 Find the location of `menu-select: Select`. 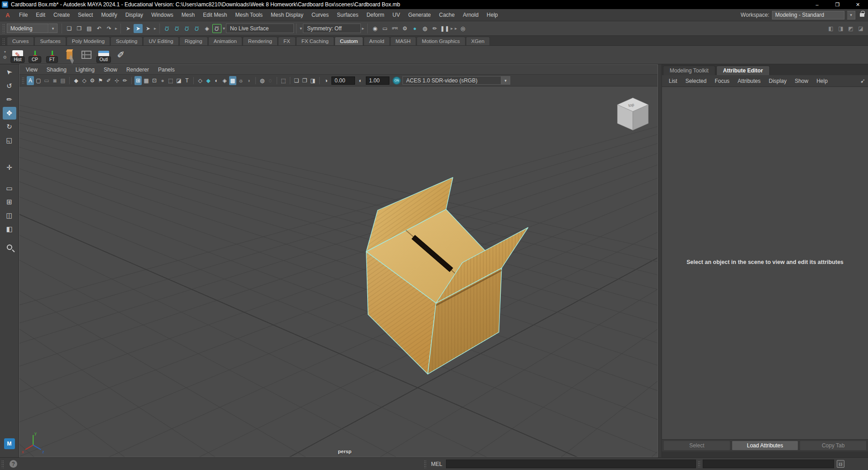

menu-select: Select is located at coordinates (85, 15).